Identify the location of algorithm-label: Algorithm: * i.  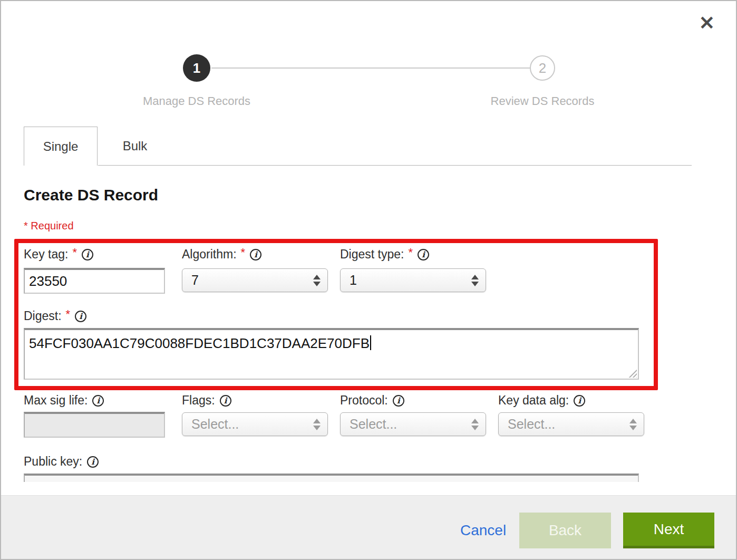
(221, 254).